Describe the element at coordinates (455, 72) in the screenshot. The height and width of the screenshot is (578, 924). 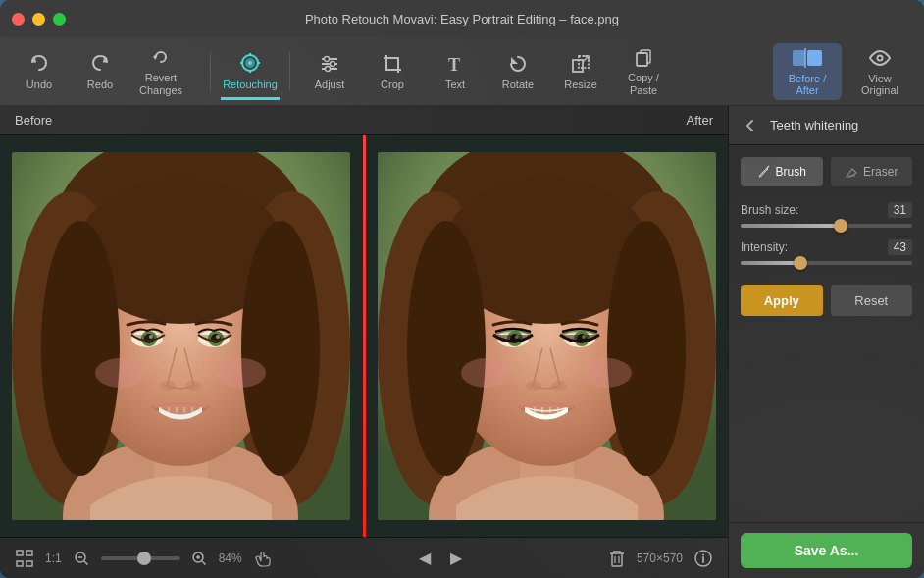
I see `text-button: T Text` at that location.